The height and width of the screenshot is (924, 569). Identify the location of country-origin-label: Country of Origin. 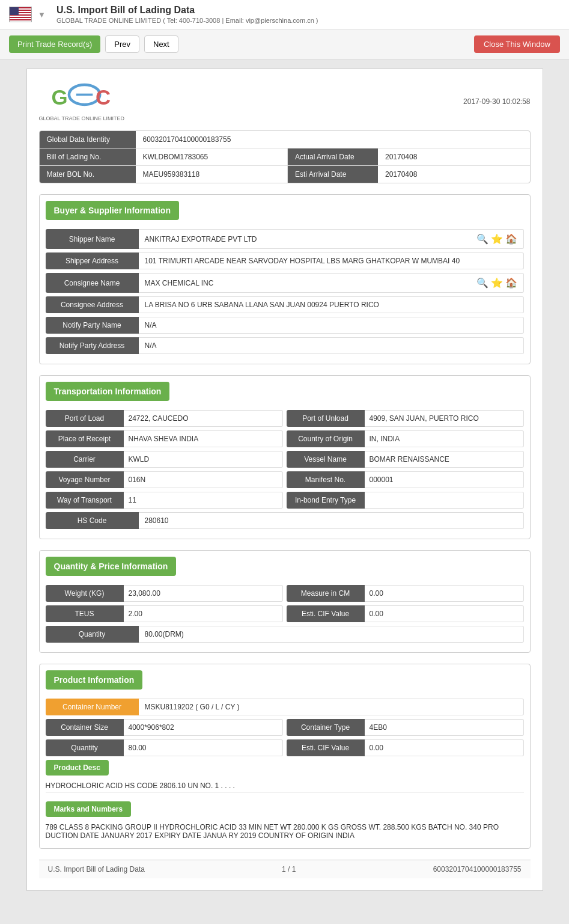
(326, 439).